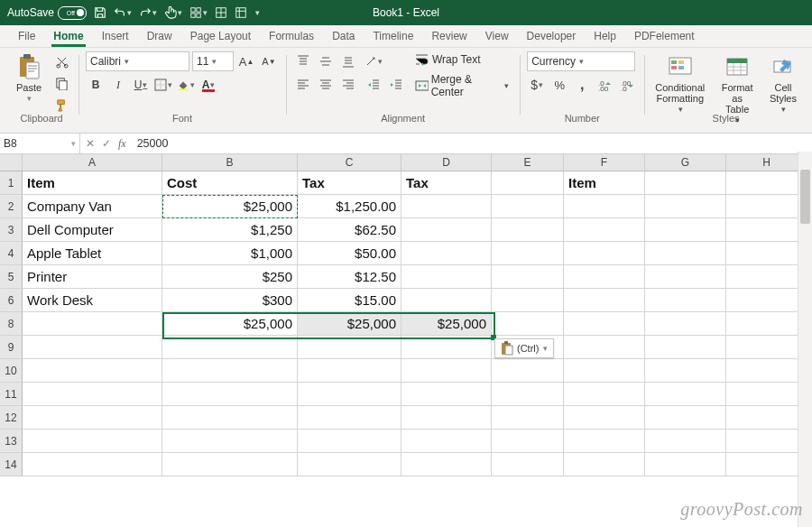  What do you see at coordinates (213, 61) in the screenshot?
I see `font-size-combo: 11▾` at bounding box center [213, 61].